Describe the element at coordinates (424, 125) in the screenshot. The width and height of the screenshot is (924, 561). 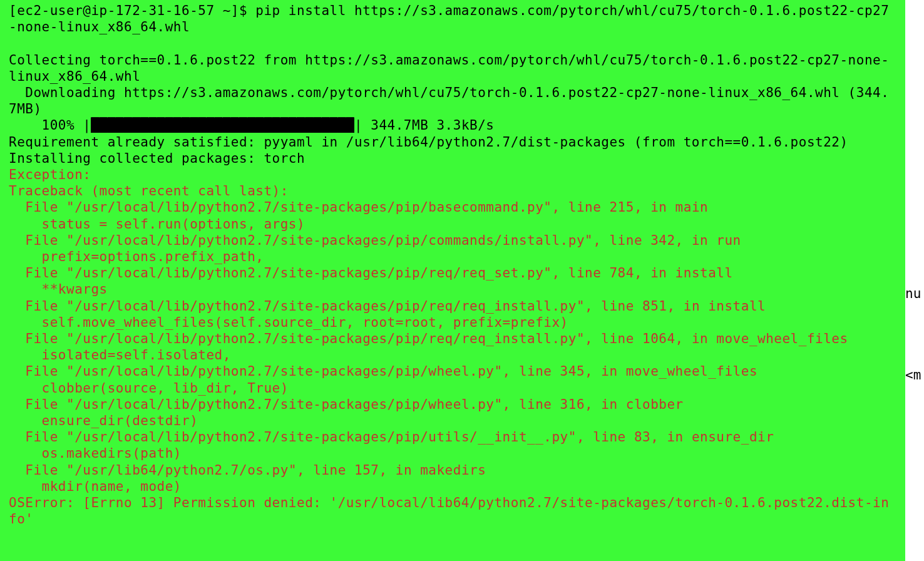
I see `progress-suffix: | 344.7MB 3.3kB/s` at that location.